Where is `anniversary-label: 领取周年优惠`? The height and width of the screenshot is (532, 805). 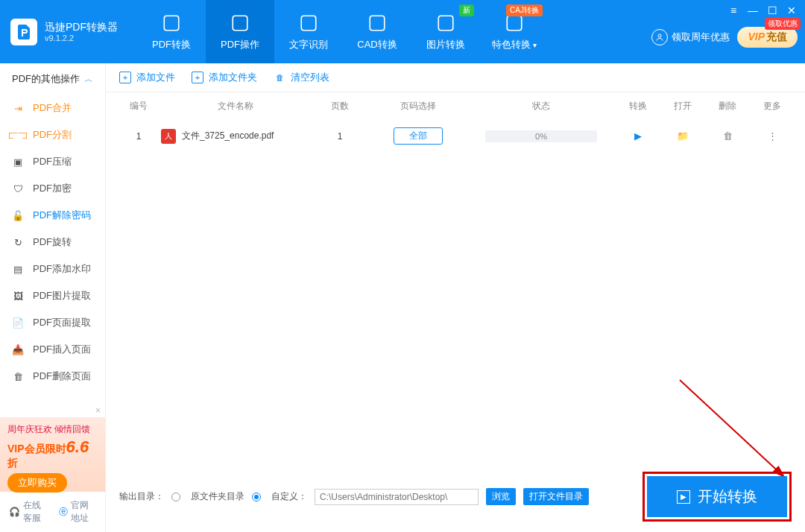 anniversary-label: 领取周年优惠 is located at coordinates (701, 37).